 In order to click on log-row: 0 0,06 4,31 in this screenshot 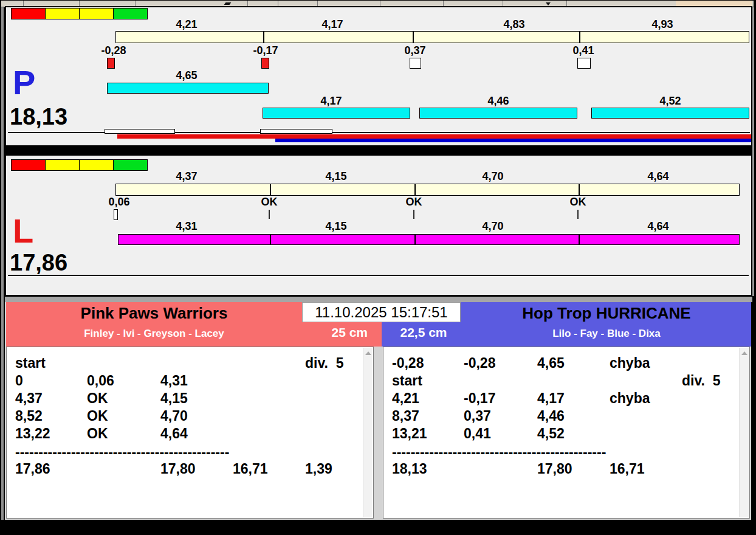, I will do `click(190, 381)`.